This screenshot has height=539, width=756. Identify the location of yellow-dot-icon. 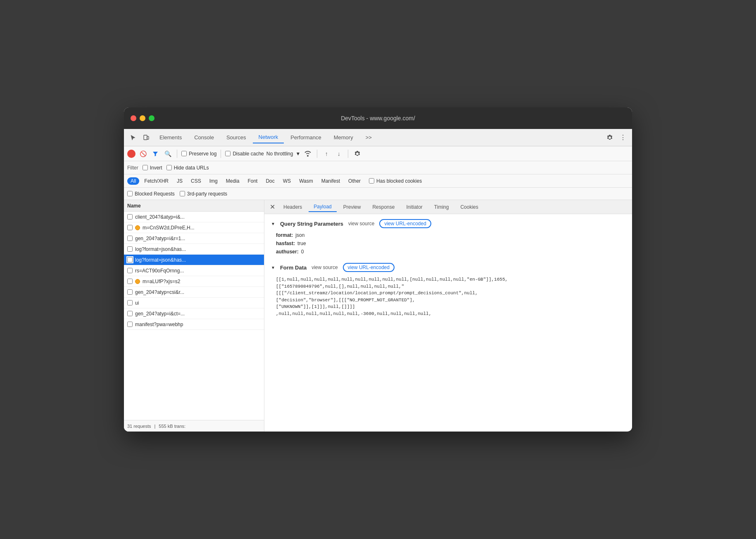
(138, 228).